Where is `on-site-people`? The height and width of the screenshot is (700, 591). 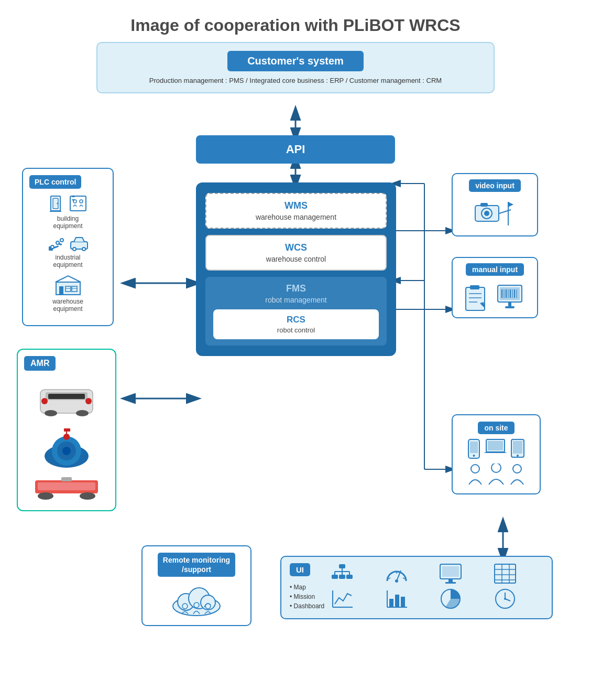 on-site-people is located at coordinates (496, 475).